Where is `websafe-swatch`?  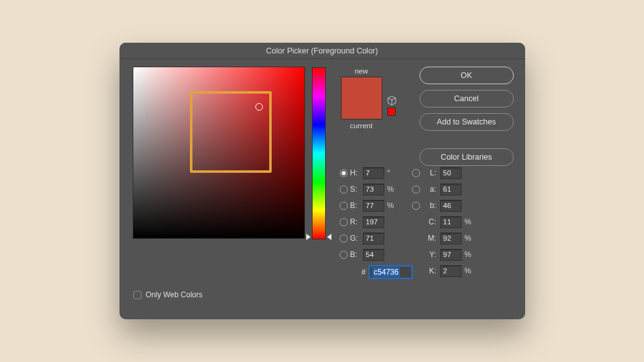
websafe-swatch is located at coordinates (391, 112).